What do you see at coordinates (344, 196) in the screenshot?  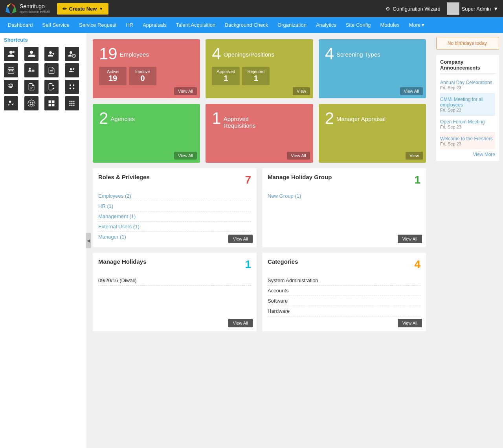 I see `list-item: New Group (1)` at bounding box center [344, 196].